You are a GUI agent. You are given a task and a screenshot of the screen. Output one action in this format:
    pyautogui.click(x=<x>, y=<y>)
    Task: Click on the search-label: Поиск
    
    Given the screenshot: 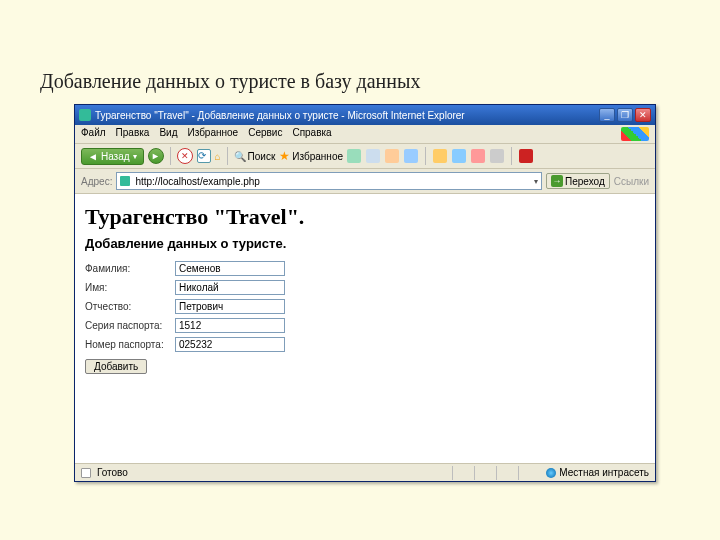 What is the action you would take?
    pyautogui.click(x=262, y=156)
    